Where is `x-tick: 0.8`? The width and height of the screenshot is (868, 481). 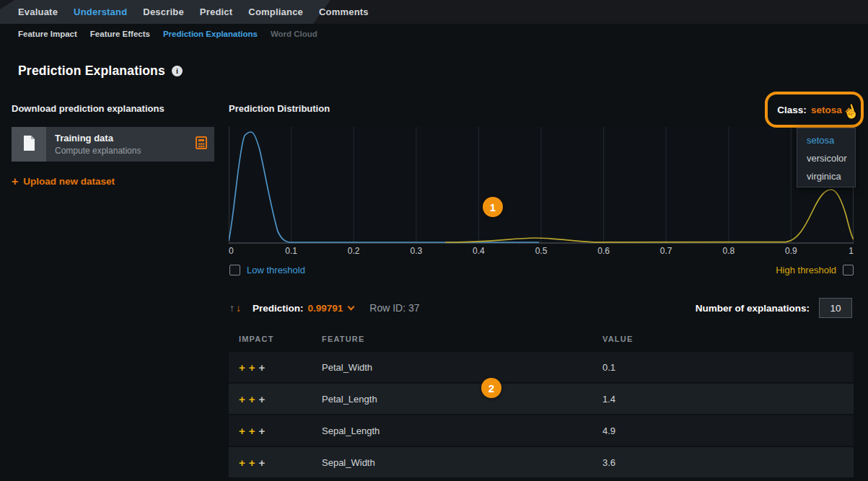 x-tick: 0.8 is located at coordinates (729, 251).